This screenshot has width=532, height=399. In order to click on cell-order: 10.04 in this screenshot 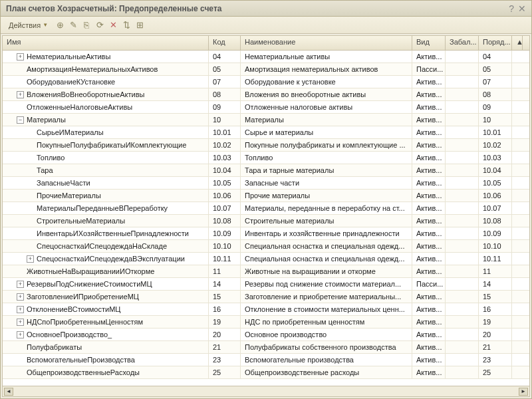, I will do `click(495, 170)`.